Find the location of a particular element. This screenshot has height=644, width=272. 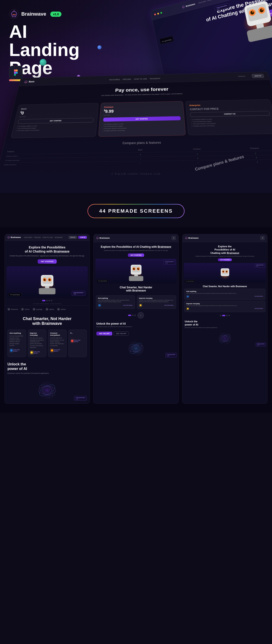

screen3-improve-section: Improve everyday The app uses natural la… is located at coordinates (225, 306).